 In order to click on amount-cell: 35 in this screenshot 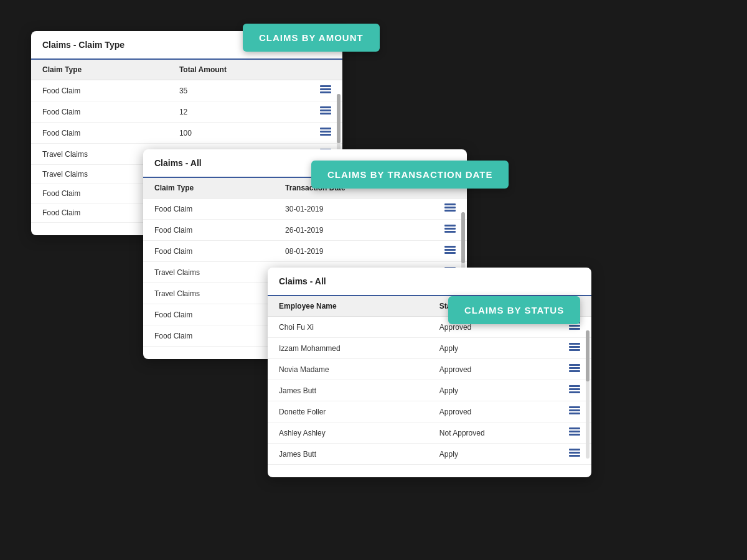, I will do `click(238, 91)`.